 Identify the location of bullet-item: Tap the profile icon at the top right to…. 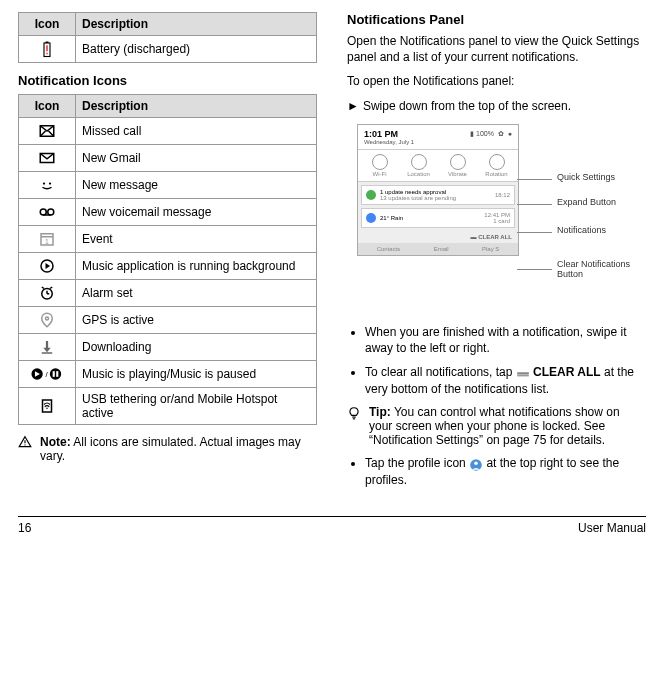
(506, 472).